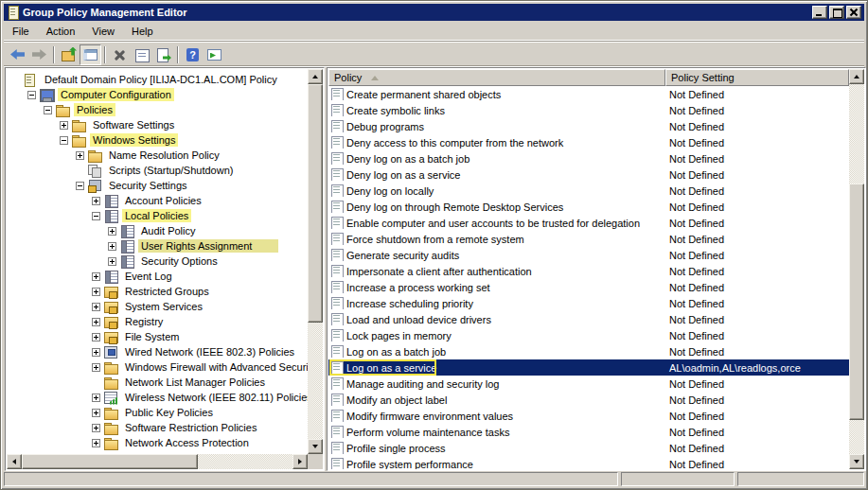  I want to click on delete-button, so click(119, 55).